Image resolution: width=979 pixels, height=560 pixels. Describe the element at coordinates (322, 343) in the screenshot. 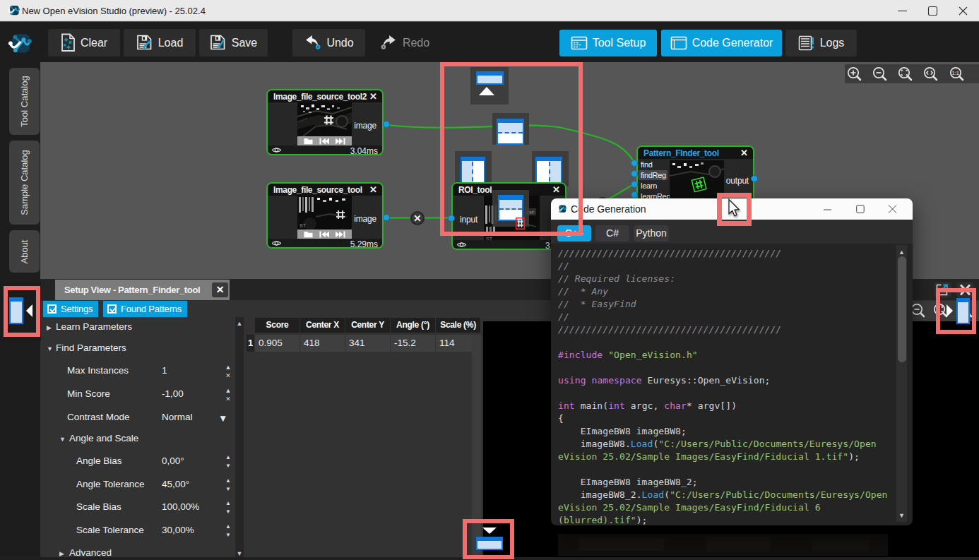

I see `table-cell: 418` at that location.